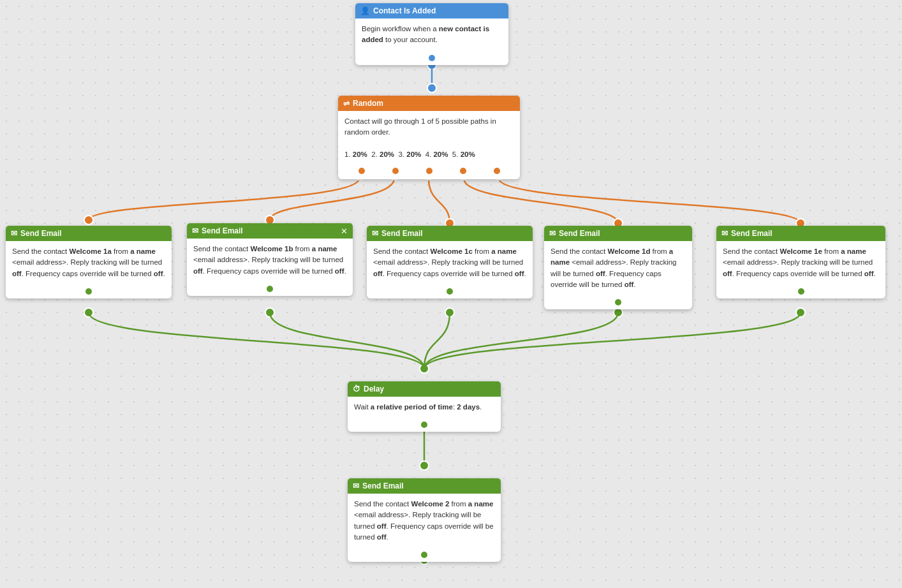  Describe the element at coordinates (424, 520) in the screenshot. I see `send-email-2-node: ✉ Send Email Send the contact Welcome 2 …` at that location.